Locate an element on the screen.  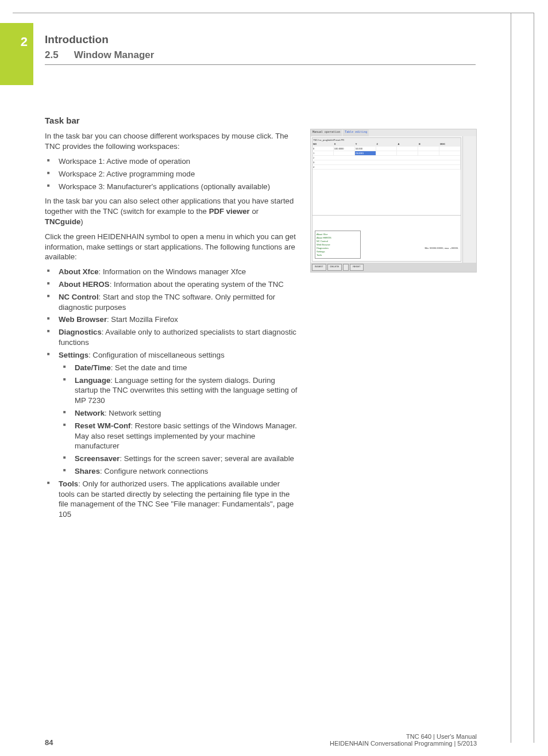
chapter-title: Introduction is located at coordinates (260, 40).